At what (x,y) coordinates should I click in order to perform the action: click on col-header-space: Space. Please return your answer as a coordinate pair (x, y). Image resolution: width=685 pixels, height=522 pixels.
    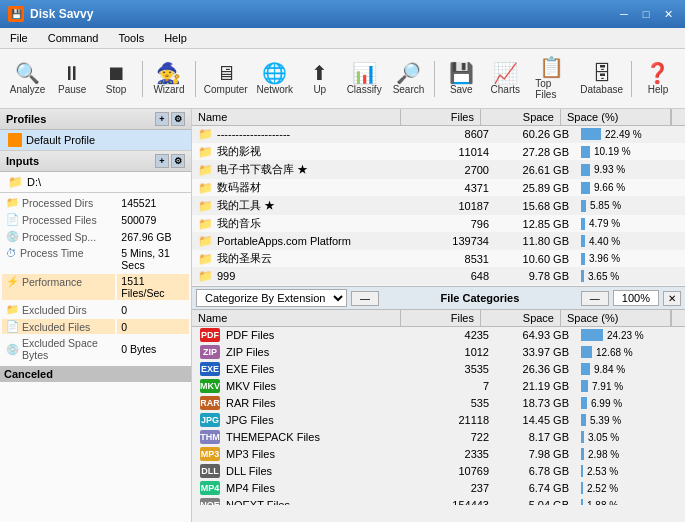
    Looking at the image, I should click on (521, 117).